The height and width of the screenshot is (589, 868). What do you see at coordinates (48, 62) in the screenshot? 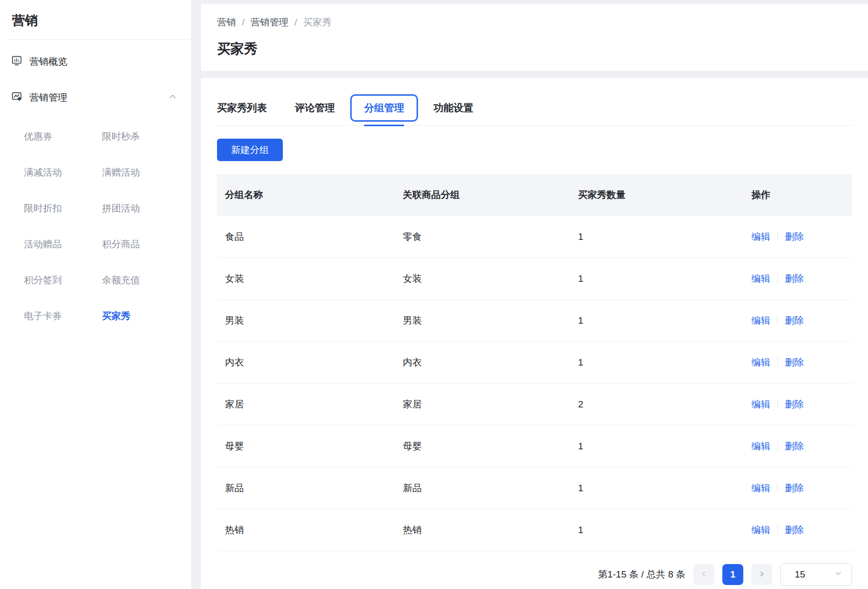
I see `sidebar-item-label: 营销概览` at bounding box center [48, 62].